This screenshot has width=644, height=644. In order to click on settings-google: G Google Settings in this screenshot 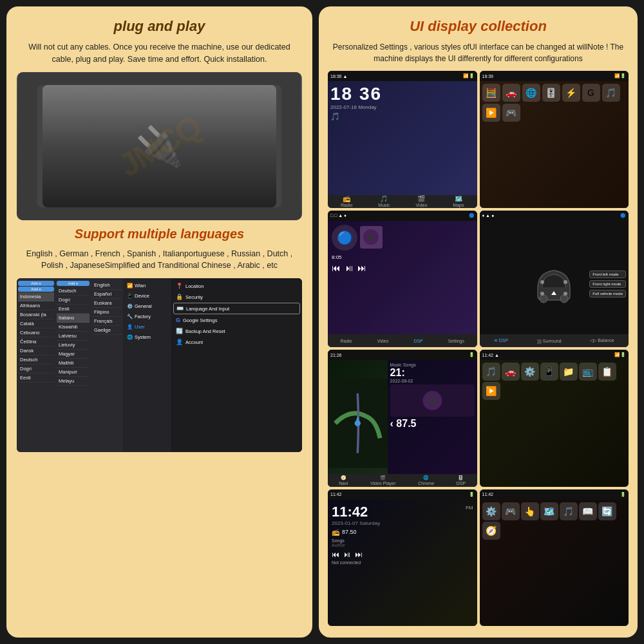, I will do `click(237, 320)`.